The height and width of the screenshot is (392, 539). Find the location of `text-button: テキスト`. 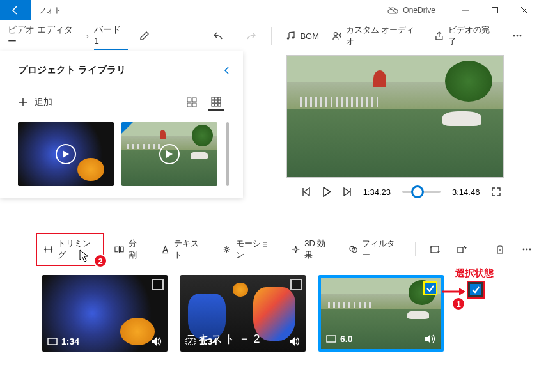

text-button: テキスト is located at coordinates (183, 249).